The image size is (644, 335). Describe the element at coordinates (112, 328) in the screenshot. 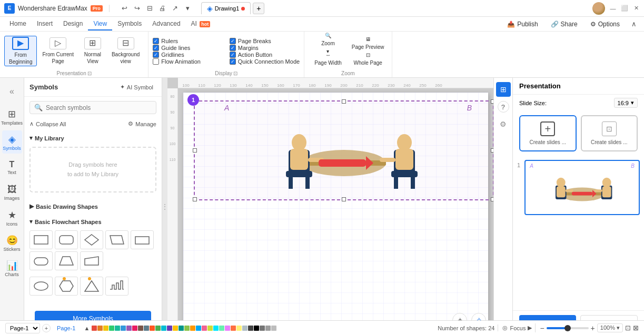

I see `color-green` at that location.